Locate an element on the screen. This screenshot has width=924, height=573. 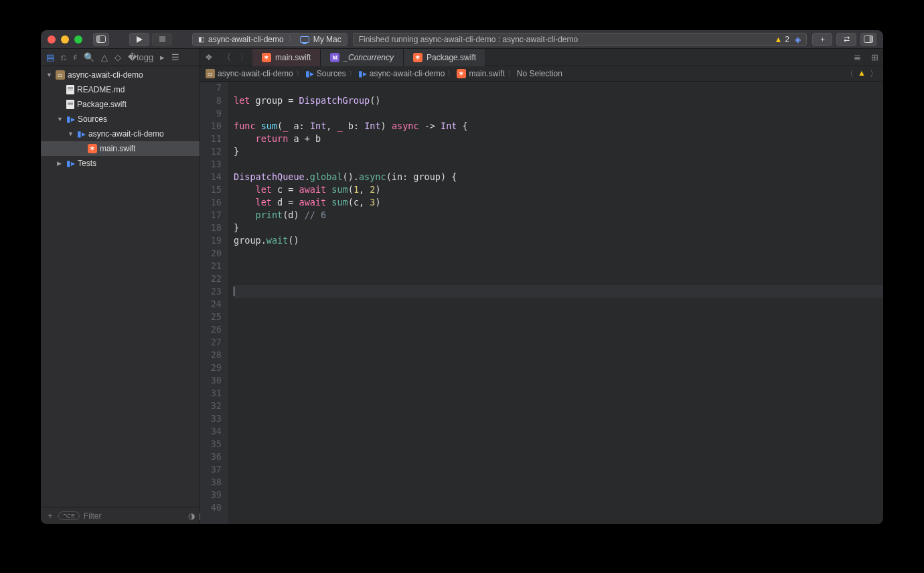
recent-files-button: ◑ is located at coordinates (191, 516).